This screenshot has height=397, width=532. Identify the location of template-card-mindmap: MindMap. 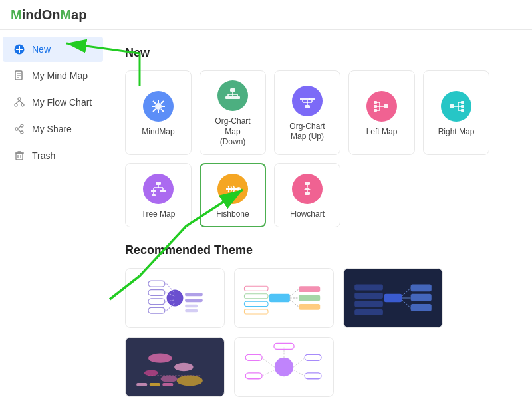
(158, 113).